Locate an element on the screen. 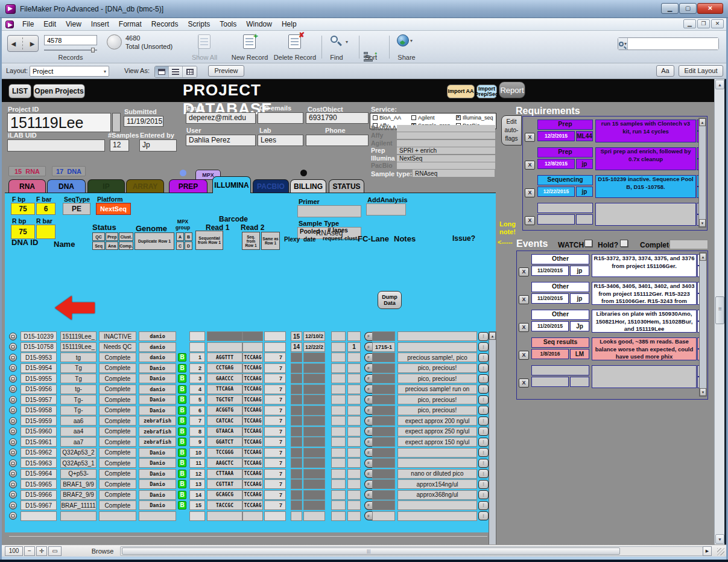 This screenshot has height=562, width=728. portal-note-field is located at coordinates (644, 377).